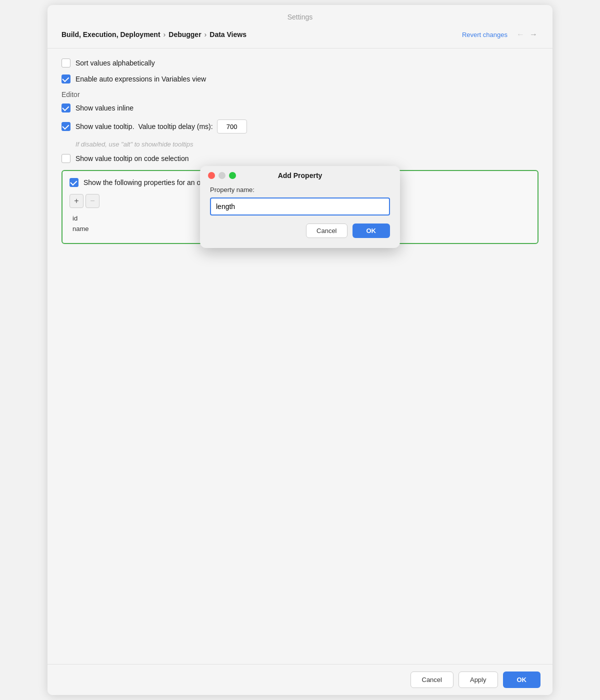 The height and width of the screenshot is (700, 600). I want to click on show-tooltip-checkbox, so click(66, 126).